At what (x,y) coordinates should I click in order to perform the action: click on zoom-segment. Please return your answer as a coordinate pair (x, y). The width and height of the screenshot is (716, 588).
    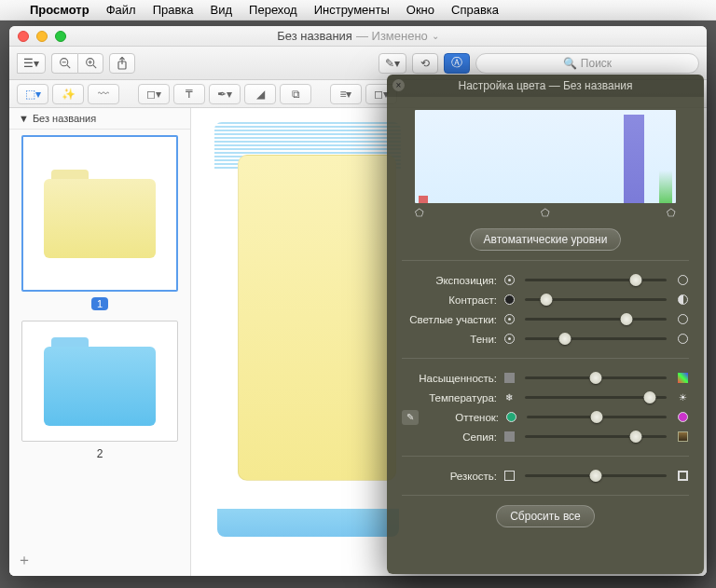
    Looking at the image, I should click on (77, 63).